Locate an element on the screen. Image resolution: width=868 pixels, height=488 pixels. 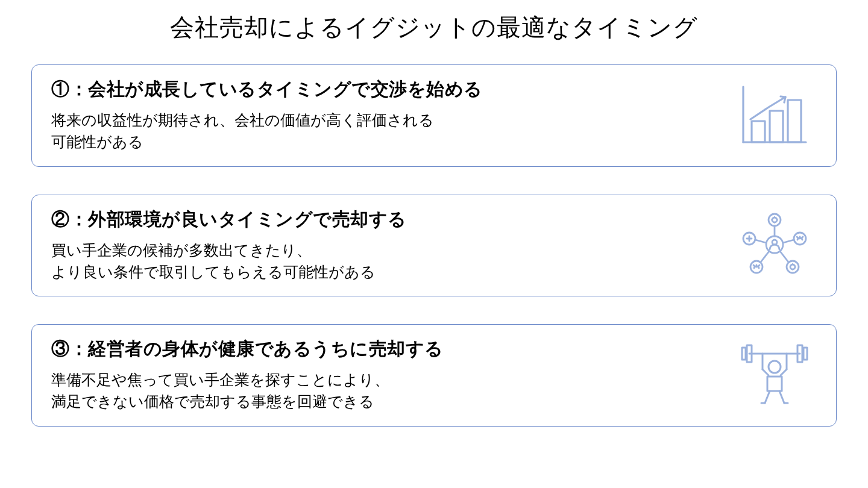
page-title: 会社売却によるイグジットの最適なタイミング is located at coordinates (434, 28).